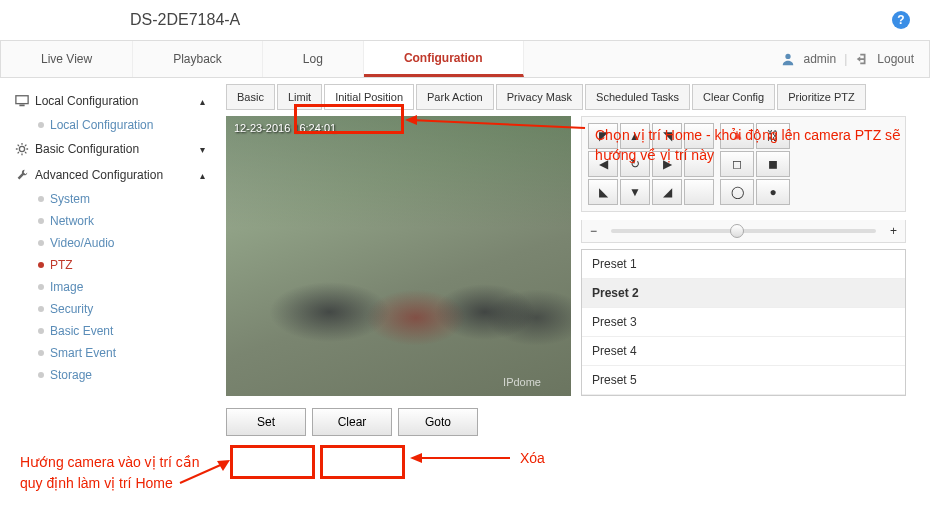 The height and width of the screenshot is (529, 930). Describe the element at coordinates (737, 231) in the screenshot. I see `slider-thumb` at that location.